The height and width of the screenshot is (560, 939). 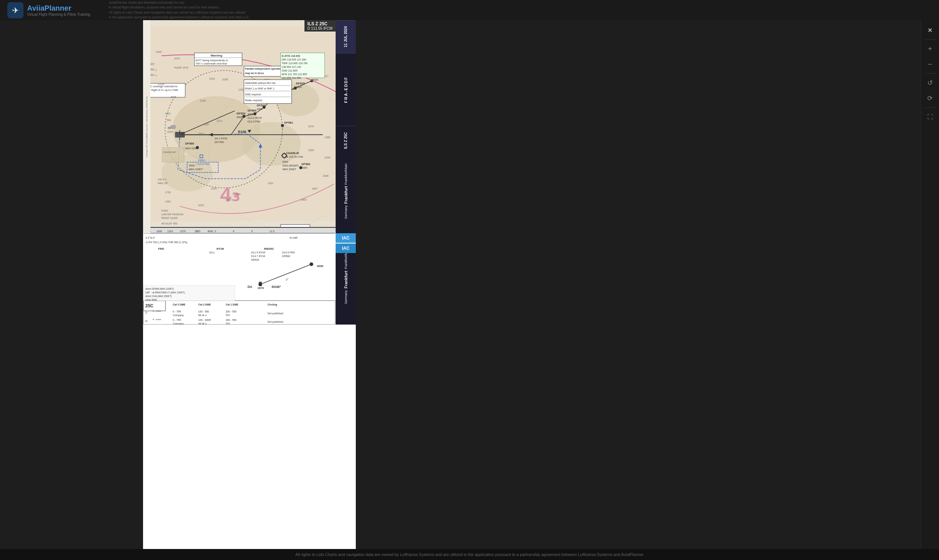 I want to click on rotate-button: ⟳, so click(x=930, y=98).